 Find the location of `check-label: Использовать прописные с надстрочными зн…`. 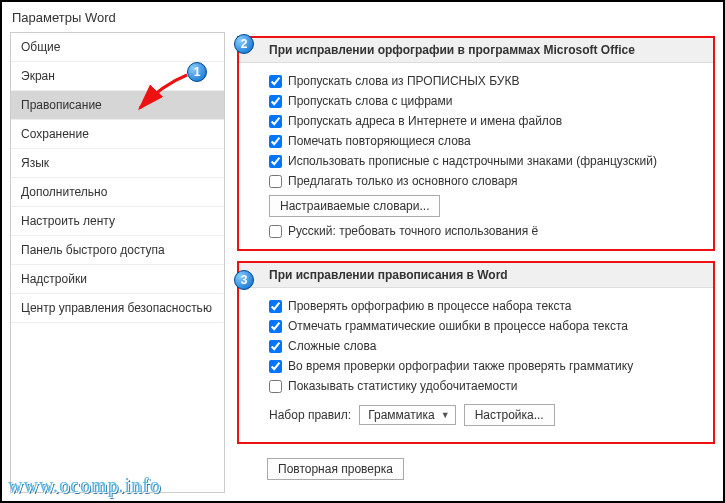

check-label: Использовать прописные с надстрочными зн… is located at coordinates (472, 161).